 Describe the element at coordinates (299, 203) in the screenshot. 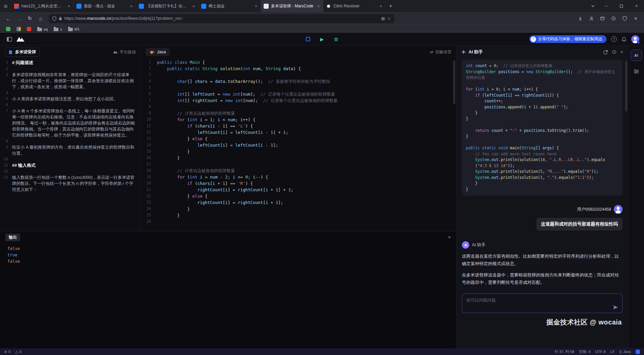

I see `code-line: 23 rightCount[i] = rightCount[i + 1];` at that location.